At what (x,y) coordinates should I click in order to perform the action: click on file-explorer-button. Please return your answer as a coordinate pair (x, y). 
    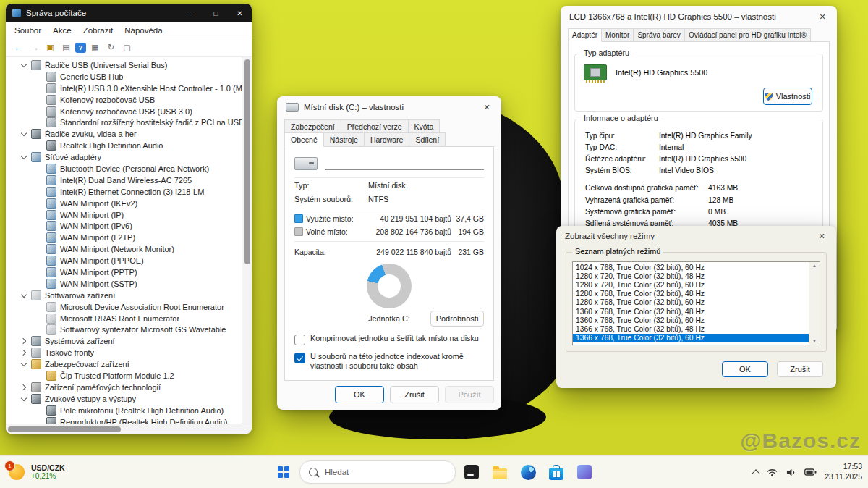
    Looking at the image, I should click on (500, 472).